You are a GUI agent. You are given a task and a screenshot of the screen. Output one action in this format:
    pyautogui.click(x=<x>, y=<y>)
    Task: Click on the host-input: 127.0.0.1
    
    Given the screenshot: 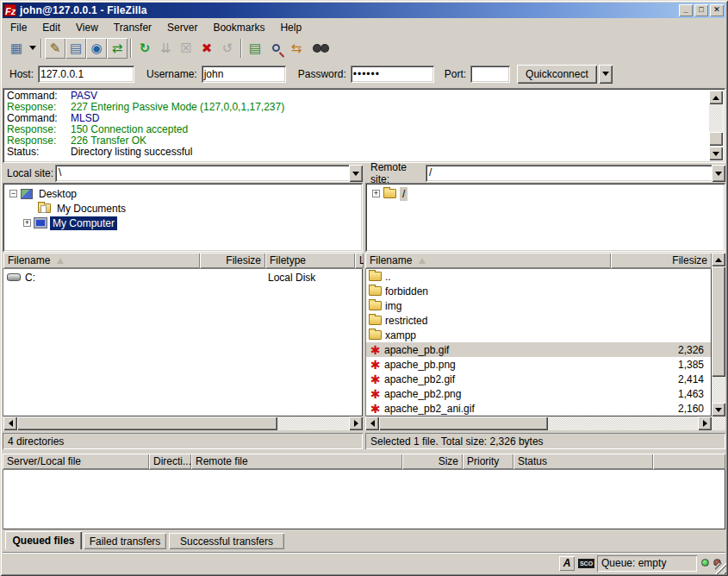 What is the action you would take?
    pyautogui.click(x=86, y=74)
    